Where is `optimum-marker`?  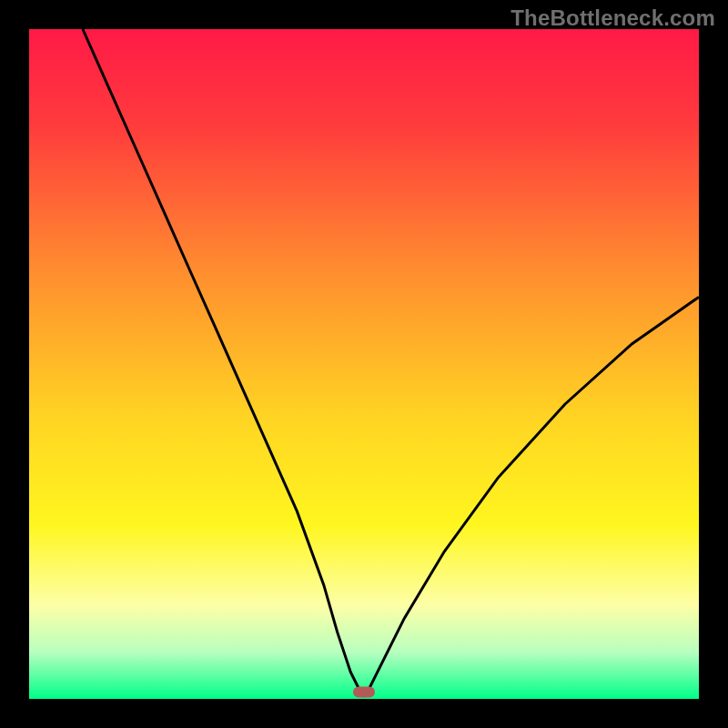 optimum-marker is located at coordinates (364, 693).